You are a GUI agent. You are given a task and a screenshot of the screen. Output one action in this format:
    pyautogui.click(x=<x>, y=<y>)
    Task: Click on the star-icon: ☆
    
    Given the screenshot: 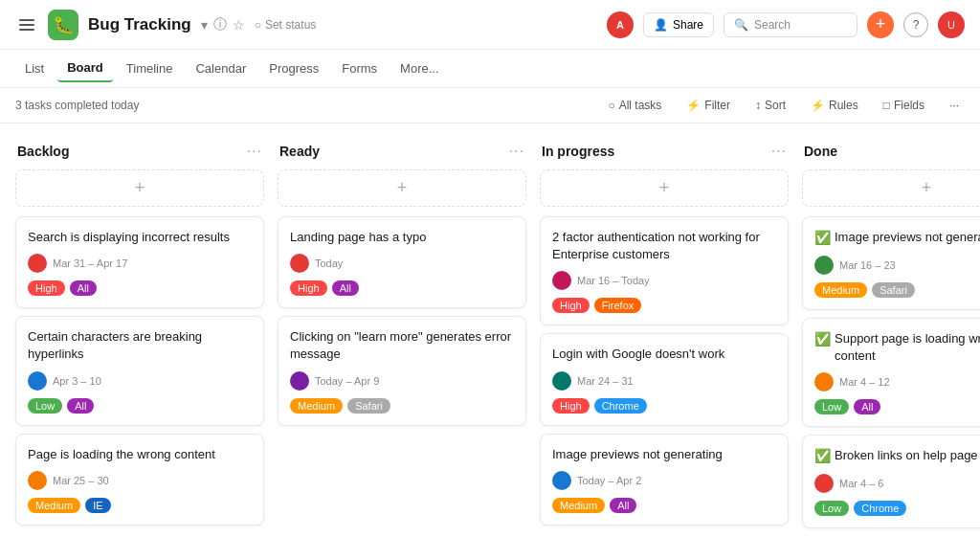 What is the action you would take?
    pyautogui.click(x=239, y=25)
    